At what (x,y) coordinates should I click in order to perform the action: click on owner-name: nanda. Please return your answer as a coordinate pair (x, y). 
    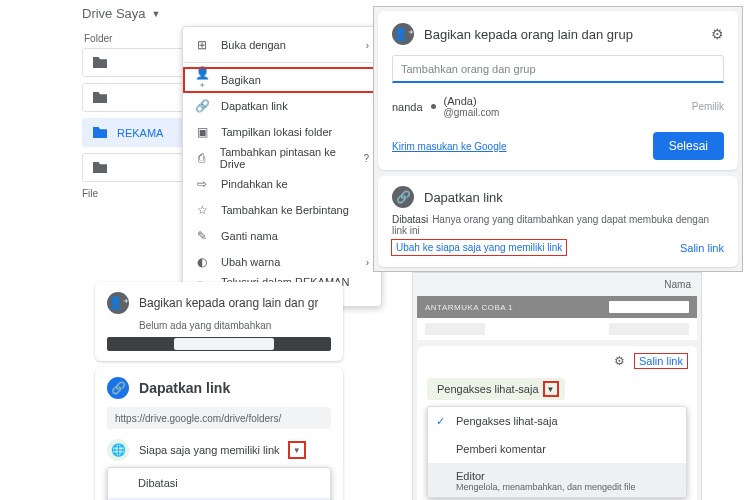
    Looking at the image, I should click on (408, 107).